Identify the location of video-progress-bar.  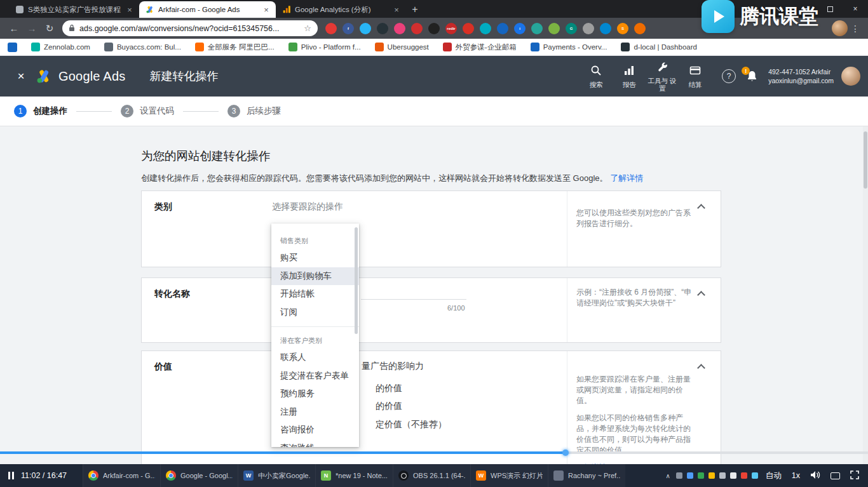
(434, 453).